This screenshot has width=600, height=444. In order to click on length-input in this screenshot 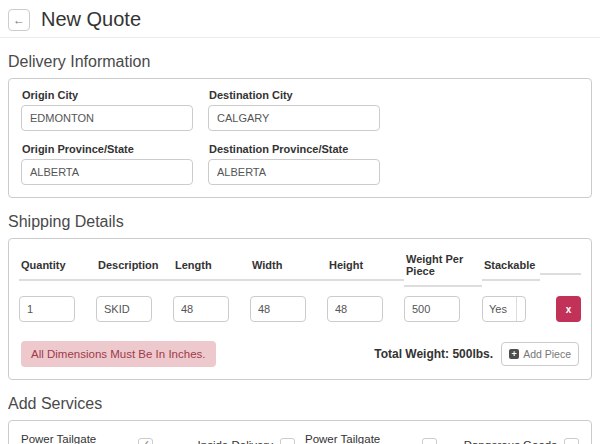, I will do `click(201, 309)`.